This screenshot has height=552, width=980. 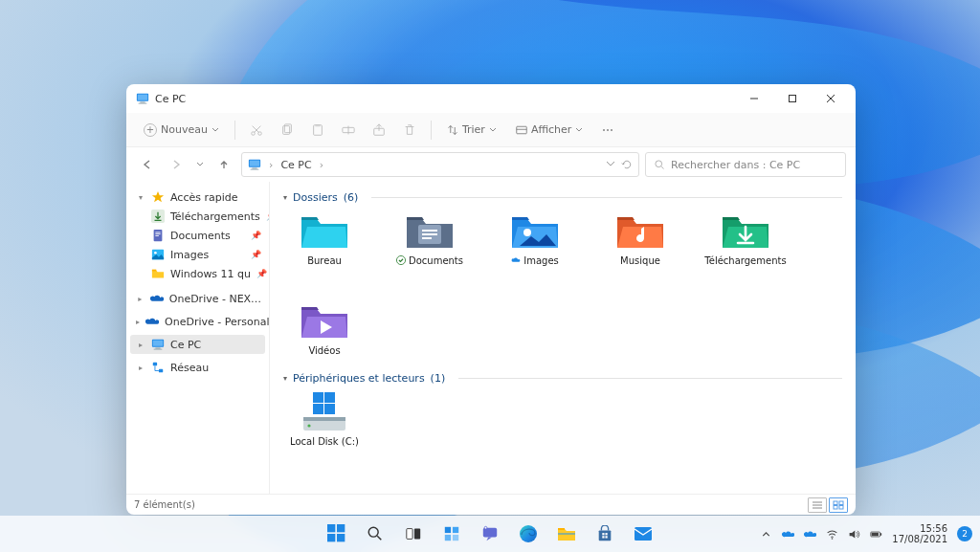 I want to click on clock-date: 17/08/2021, so click(x=920, y=540).